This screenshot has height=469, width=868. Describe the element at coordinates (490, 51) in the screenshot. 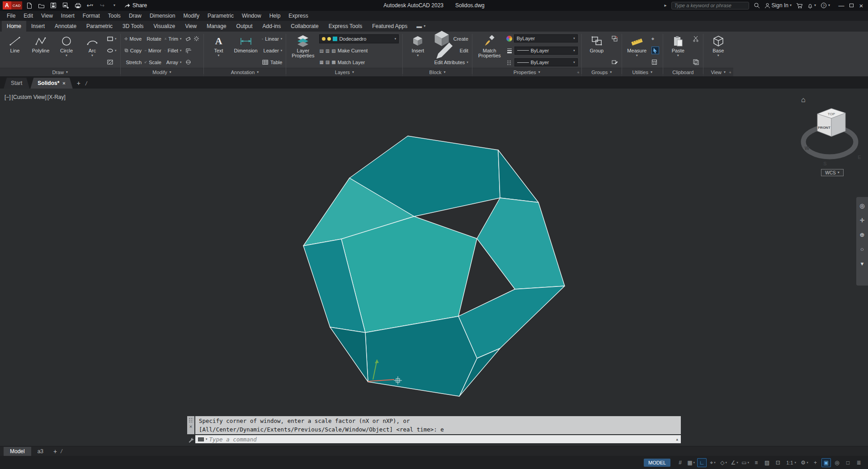

I see `match-properties-button: Match Properties` at that location.